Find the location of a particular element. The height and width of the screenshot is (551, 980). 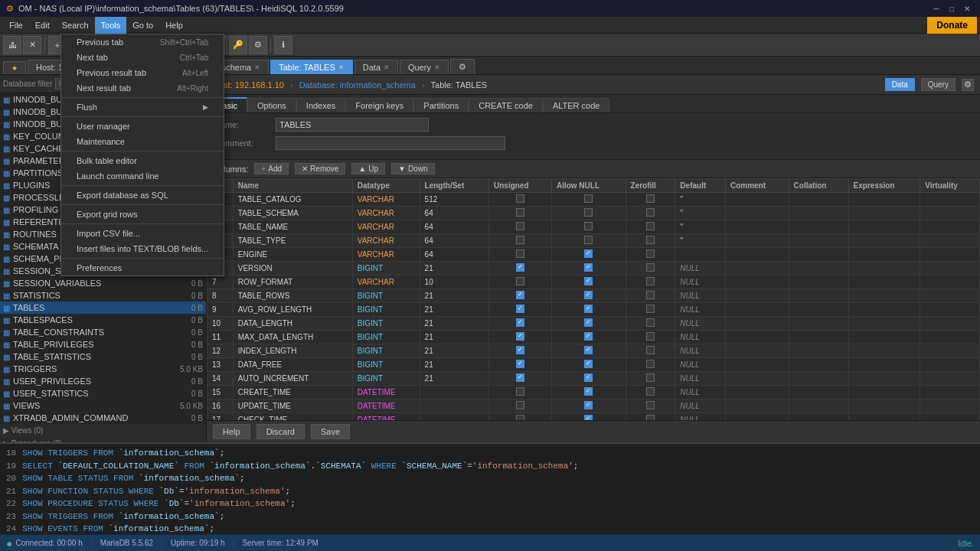

dd-bulk-table-editor: Bulk table editor is located at coordinates (142, 161).